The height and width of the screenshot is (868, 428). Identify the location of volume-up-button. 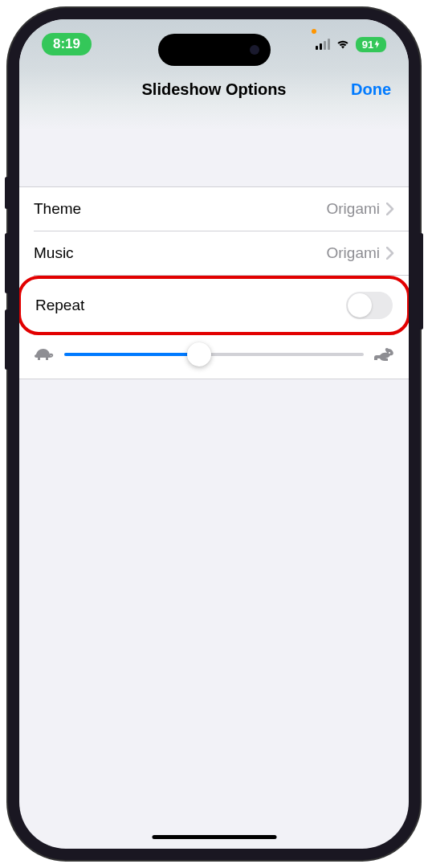
(6, 264).